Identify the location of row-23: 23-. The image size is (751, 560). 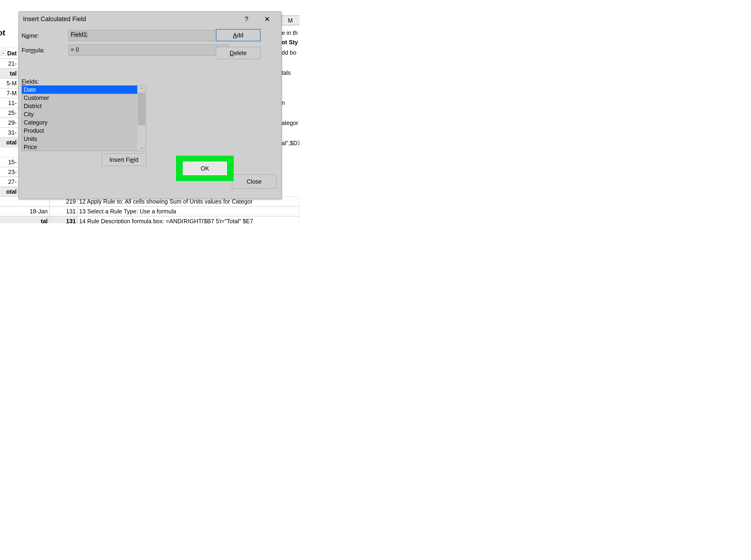
(9, 172).